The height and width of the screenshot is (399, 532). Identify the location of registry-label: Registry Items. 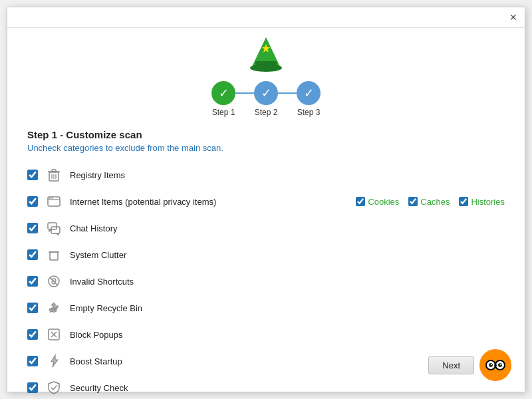
(287, 176).